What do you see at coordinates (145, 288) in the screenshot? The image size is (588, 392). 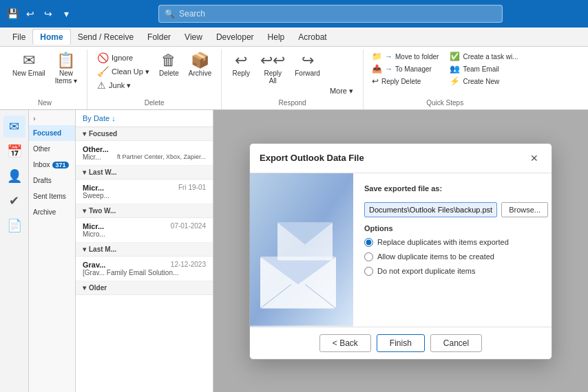 I see `section-older: ▾ Older` at bounding box center [145, 288].